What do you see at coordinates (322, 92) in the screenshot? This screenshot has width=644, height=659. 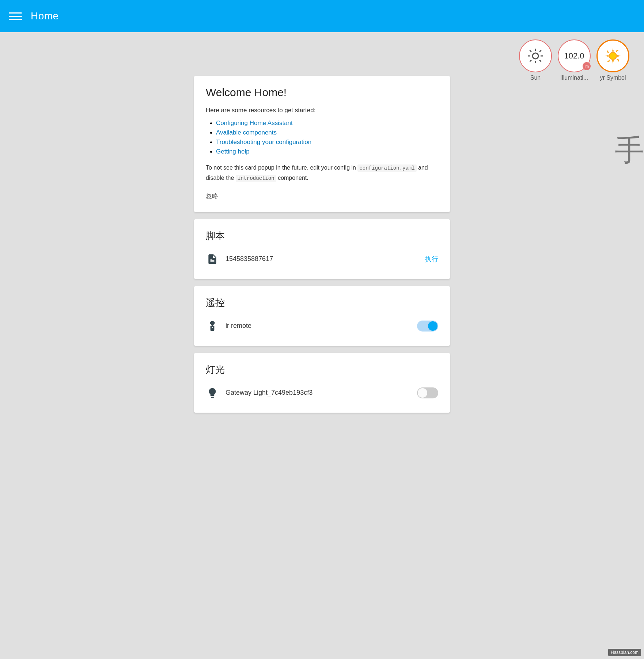 I see `welcome-title: Welcome Home!` at bounding box center [322, 92].